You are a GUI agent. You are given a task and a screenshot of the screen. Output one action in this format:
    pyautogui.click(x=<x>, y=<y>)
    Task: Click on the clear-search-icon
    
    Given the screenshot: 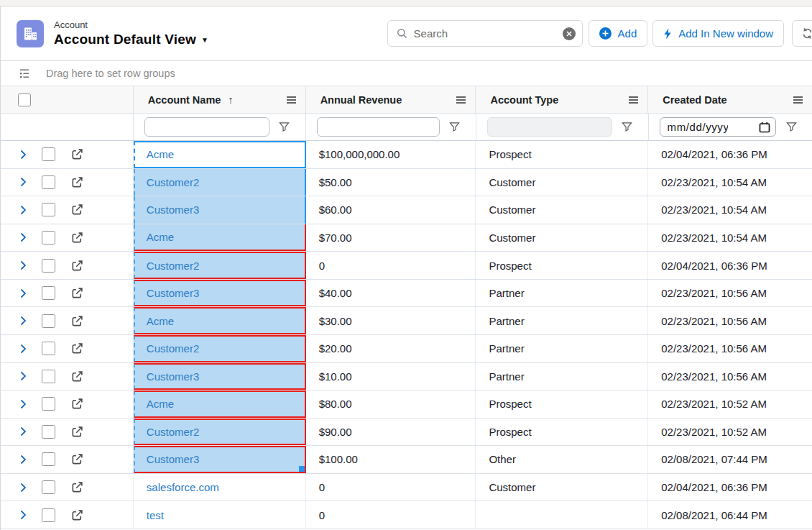 What is the action you would take?
    pyautogui.click(x=569, y=34)
    